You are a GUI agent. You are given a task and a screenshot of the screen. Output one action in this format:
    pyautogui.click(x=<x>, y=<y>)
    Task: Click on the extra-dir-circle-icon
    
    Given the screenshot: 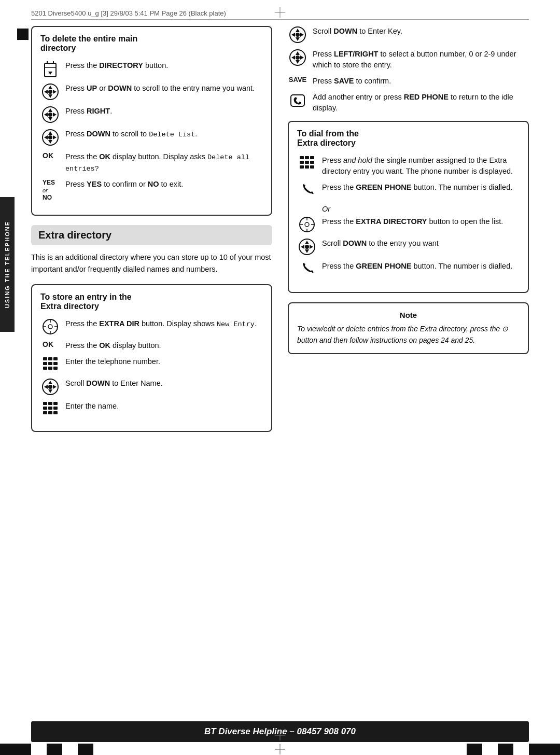 What is the action you would take?
    pyautogui.click(x=50, y=327)
    